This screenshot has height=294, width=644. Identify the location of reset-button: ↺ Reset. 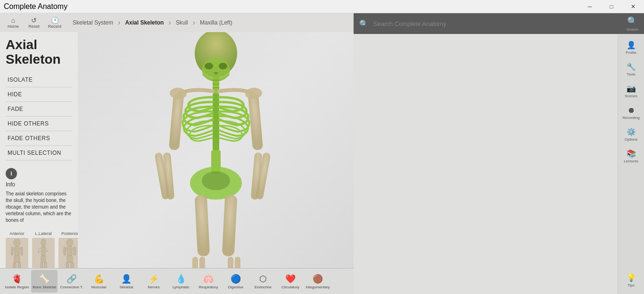
(34, 23).